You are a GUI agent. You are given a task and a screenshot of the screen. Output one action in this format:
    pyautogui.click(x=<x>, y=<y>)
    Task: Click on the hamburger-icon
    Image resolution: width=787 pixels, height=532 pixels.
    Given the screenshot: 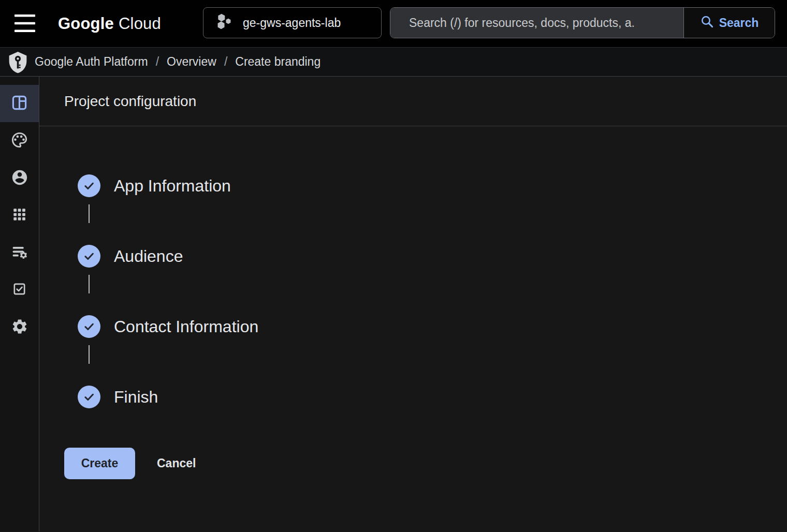 What is the action you would take?
    pyautogui.click(x=25, y=24)
    